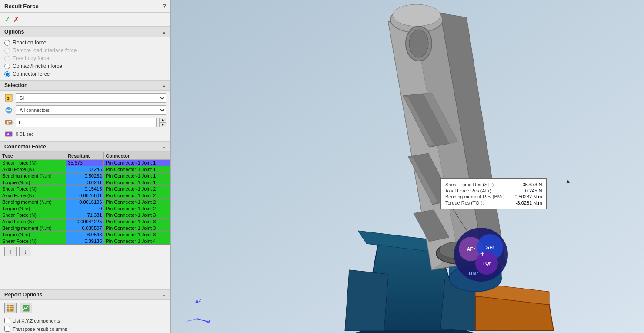  I want to click on step-input, so click(86, 122).